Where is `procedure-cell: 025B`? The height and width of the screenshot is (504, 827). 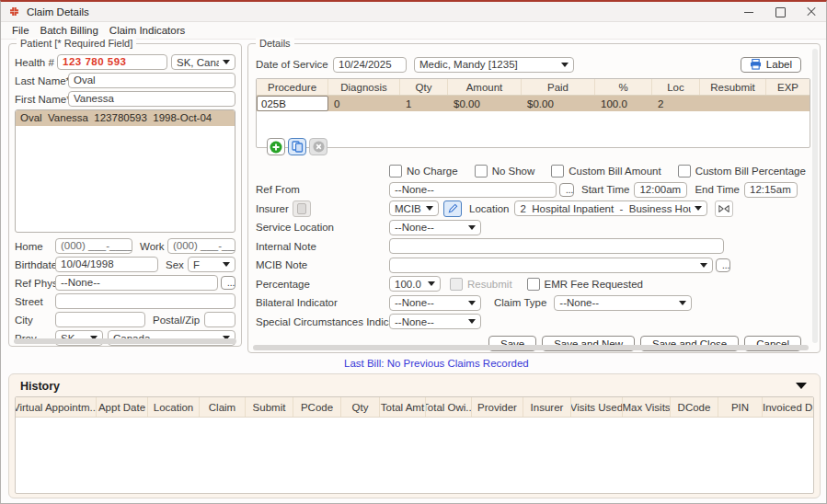 procedure-cell: 025B is located at coordinates (293, 103).